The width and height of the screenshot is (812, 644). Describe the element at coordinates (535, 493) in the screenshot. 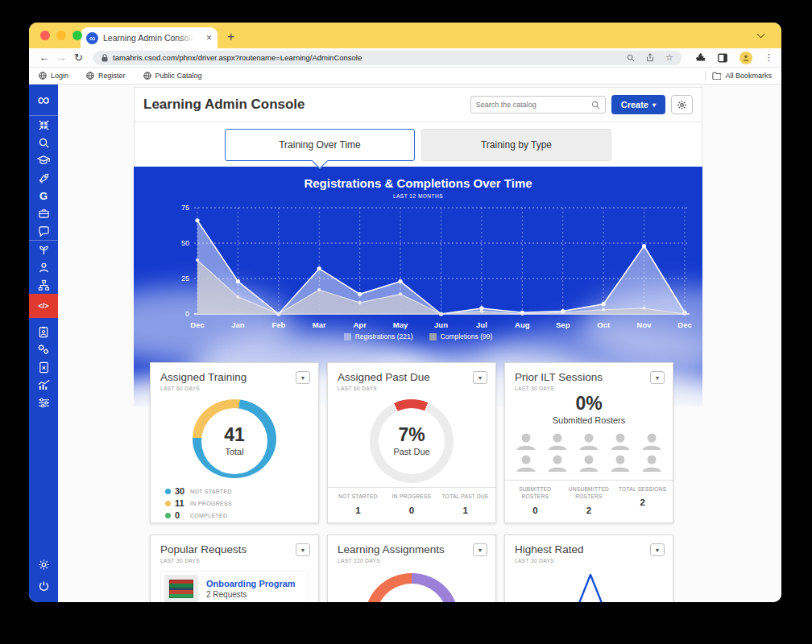

I see `stat-label: SUBMITTED ROSTERS` at that location.